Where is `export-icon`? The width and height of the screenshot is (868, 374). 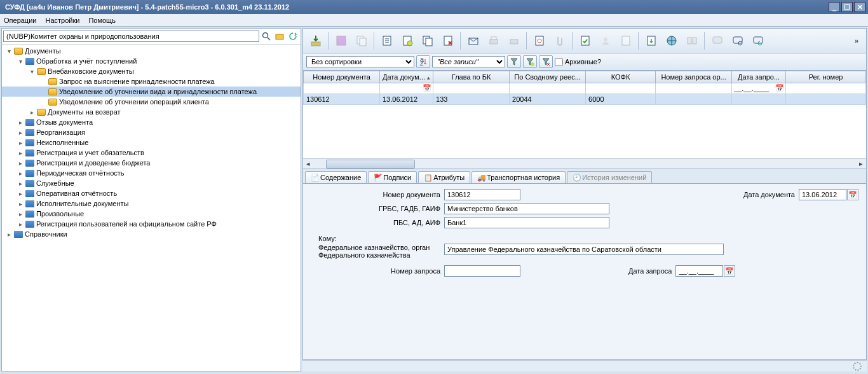 export-icon is located at coordinates (651, 41).